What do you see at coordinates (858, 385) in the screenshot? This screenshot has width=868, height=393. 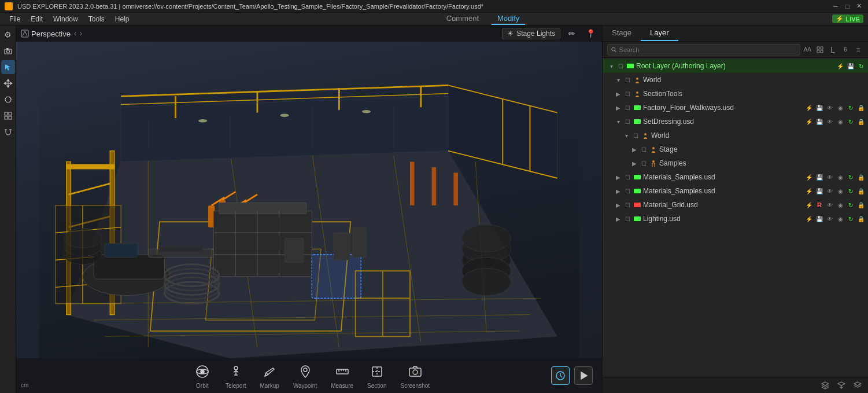 I see `rf-move-btn` at bounding box center [858, 385].